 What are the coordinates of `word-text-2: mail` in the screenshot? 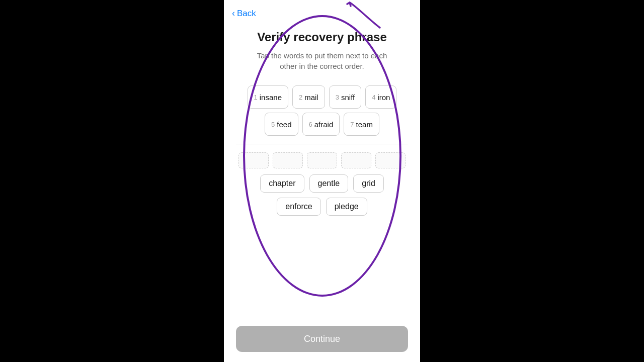 It's located at (311, 98).